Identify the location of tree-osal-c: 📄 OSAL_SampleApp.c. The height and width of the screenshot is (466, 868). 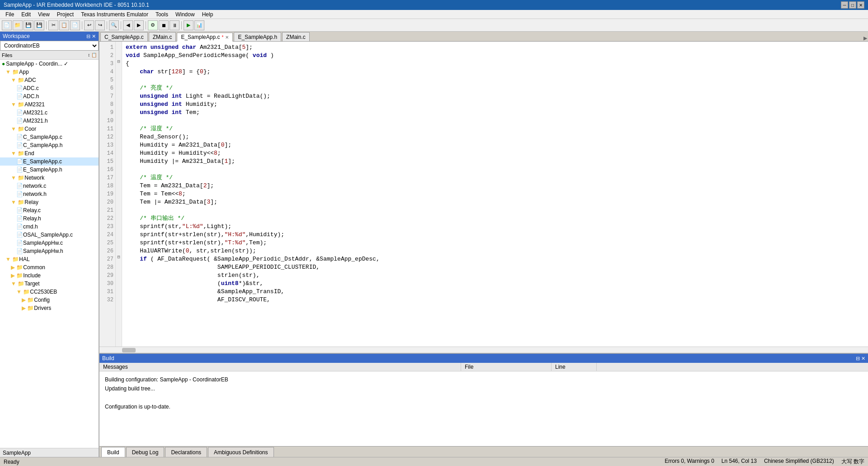
(49, 235).